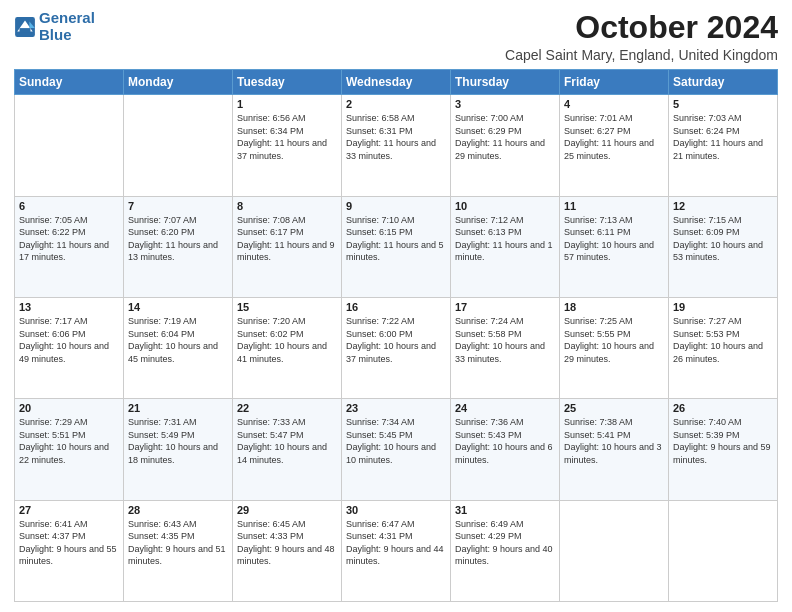 The width and height of the screenshot is (792, 612). Describe the element at coordinates (396, 340) in the screenshot. I see `day-info: Sunrise: 7:22 AM Sunset: 6:00 PM Dayligh…` at that location.